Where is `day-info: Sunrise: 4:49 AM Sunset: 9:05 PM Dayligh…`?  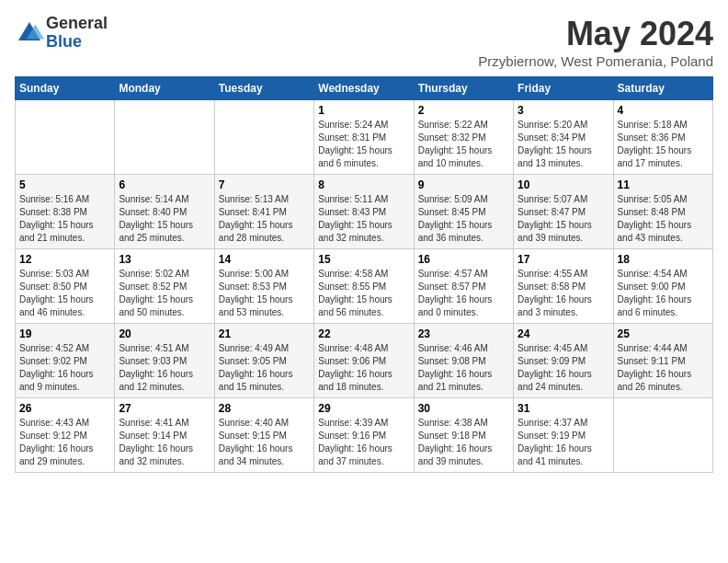
day-info: Sunrise: 4:49 AM Sunset: 9:05 PM Dayligh… is located at coordinates (265, 368).